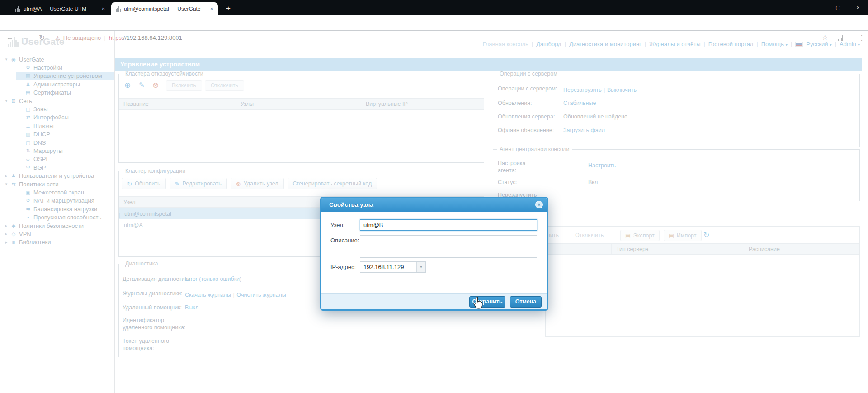  Describe the element at coordinates (600, 90) in the screenshot. I see `server-ops-links: Перезагрузить | Выключить` at that location.